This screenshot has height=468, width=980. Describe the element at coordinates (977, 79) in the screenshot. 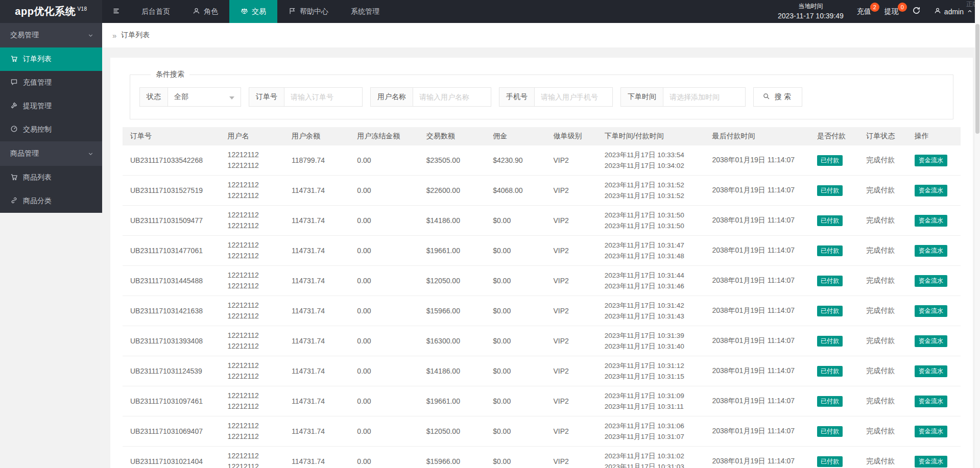

I see `scrollbar-thumb` at that location.